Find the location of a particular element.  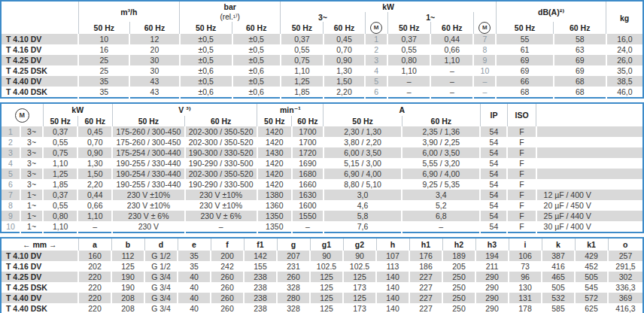

table-cell: 452 is located at coordinates (591, 266).